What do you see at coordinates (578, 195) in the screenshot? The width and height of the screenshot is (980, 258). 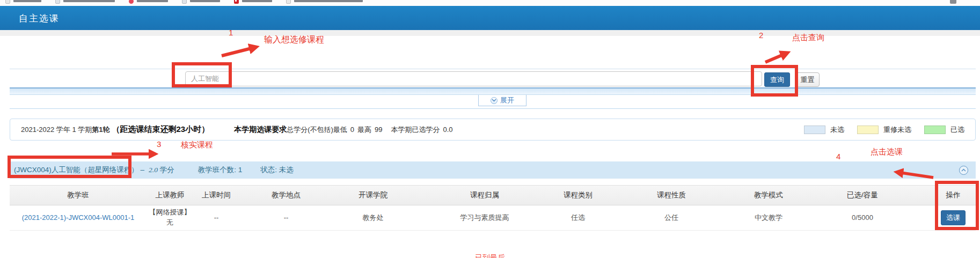 I see `col-header-category: 课程类别` at bounding box center [578, 195].